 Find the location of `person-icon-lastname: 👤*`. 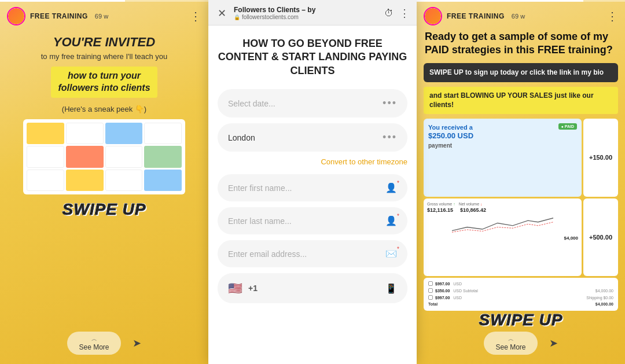

person-icon-lastname: 👤* is located at coordinates (391, 221).